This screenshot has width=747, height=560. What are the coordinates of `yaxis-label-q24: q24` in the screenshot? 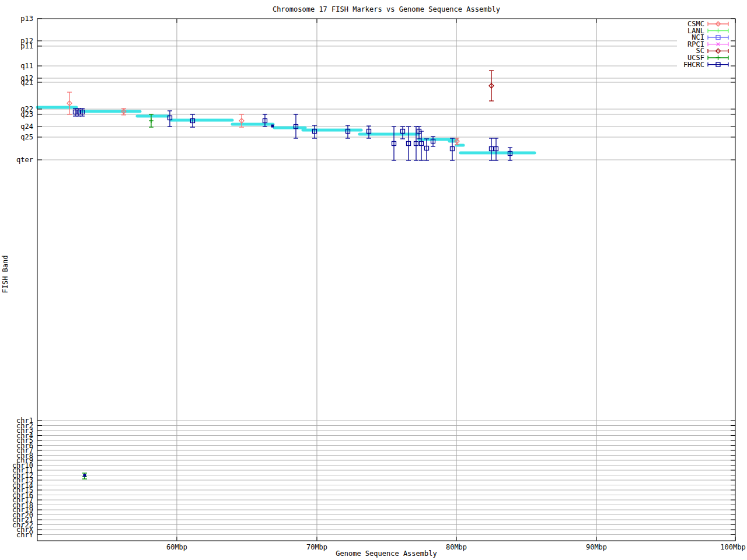 It's located at (27, 127).